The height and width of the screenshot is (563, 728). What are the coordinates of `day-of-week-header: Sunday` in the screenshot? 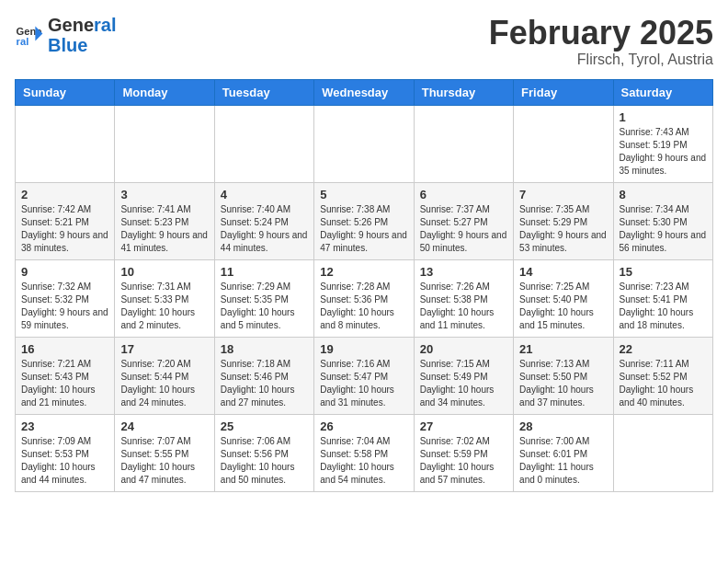 It's located at (65, 92).